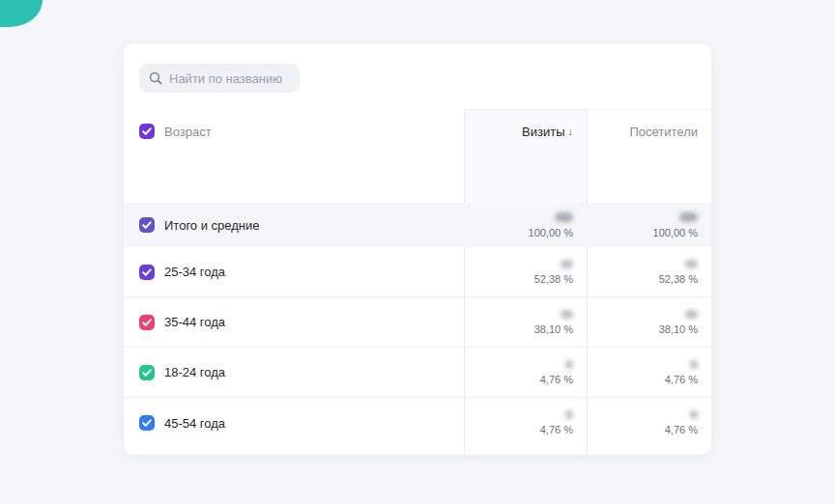  Describe the element at coordinates (176, 131) in the screenshot. I see `dimension-header: Возраст` at that location.